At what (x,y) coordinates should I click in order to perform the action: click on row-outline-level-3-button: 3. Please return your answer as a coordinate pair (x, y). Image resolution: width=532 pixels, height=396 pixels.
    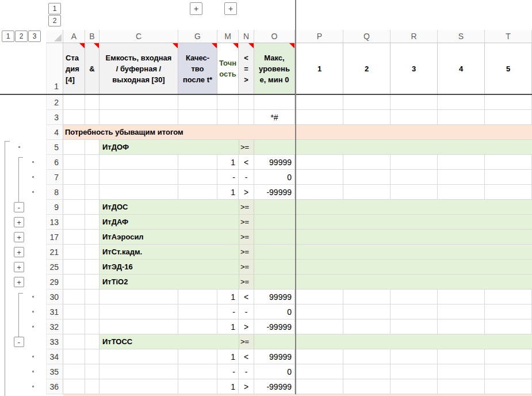
    Looking at the image, I should click on (35, 36).